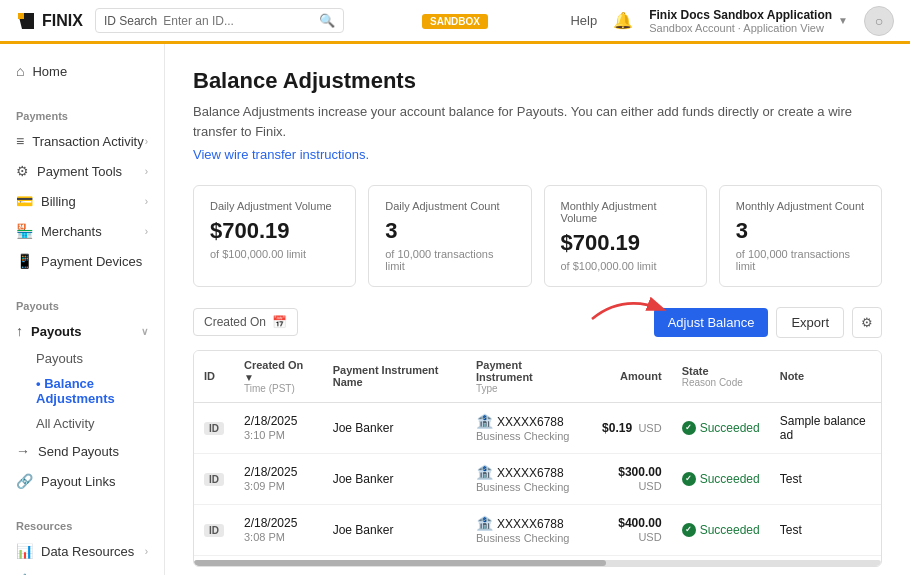 Image resolution: width=910 pixels, height=575 pixels. Describe the element at coordinates (82, 331) in the screenshot. I see `sidebar-item-payout-activity: ↑ Payouts ∨` at that location.